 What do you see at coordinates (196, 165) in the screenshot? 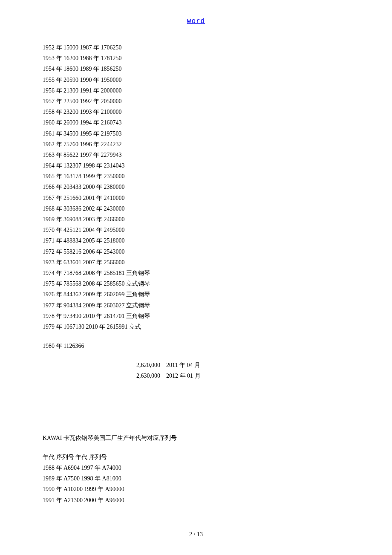
I see `serial-row: 1964 年 132307 1998 年 2314043` at bounding box center [196, 165].